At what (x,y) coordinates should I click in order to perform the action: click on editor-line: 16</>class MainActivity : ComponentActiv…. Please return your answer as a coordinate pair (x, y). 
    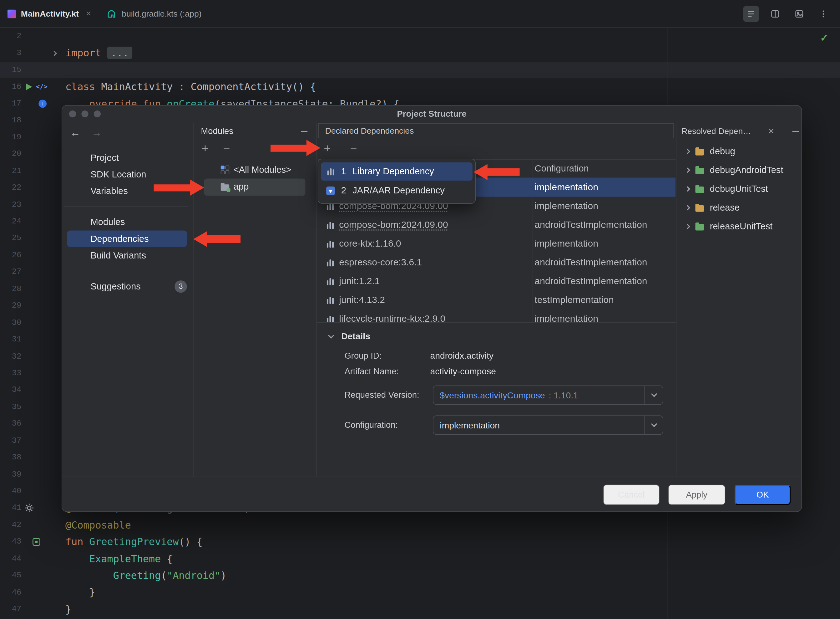
    Looking at the image, I should click on (420, 87).